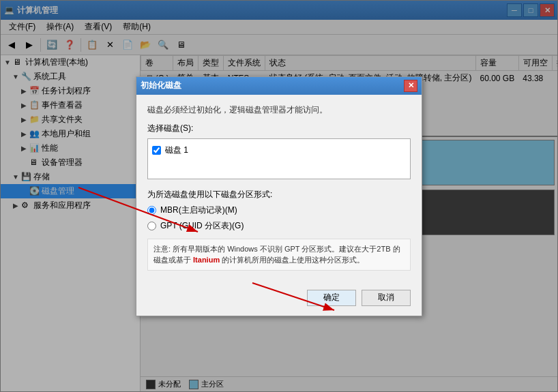 This screenshot has height=392, width=558. I want to click on dialog-buttons: 确定 取消, so click(279, 303).